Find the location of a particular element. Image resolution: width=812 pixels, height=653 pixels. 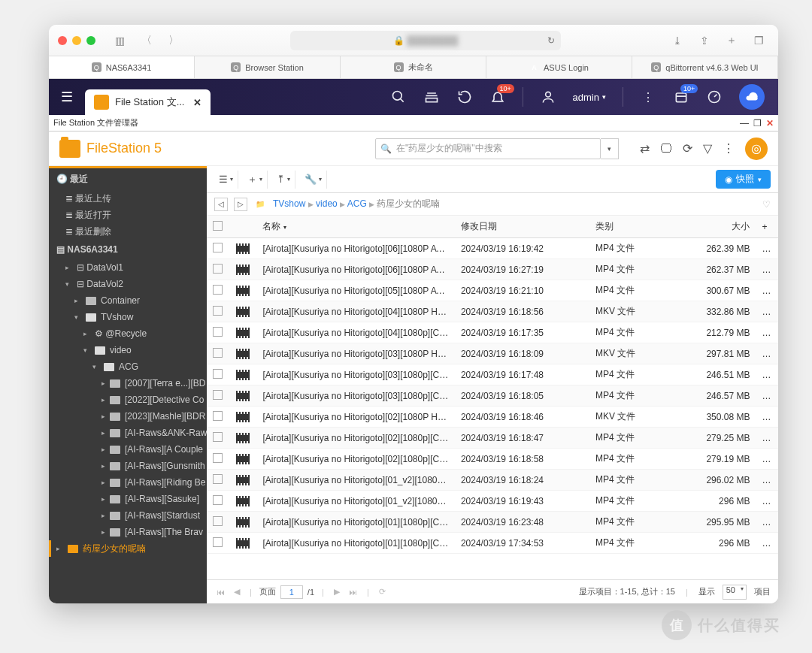

refresh-icon: ⟳ is located at coordinates (687, 149).